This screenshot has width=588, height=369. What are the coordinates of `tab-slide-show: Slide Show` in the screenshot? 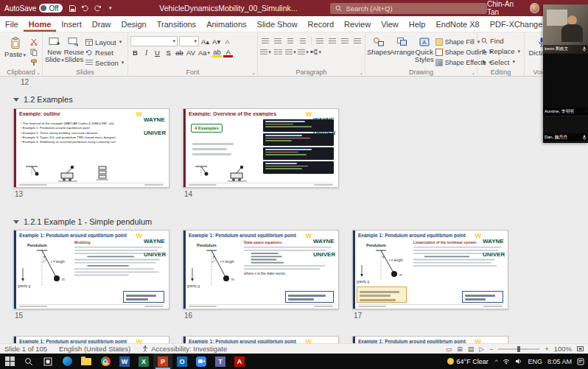 It's located at (277, 24).